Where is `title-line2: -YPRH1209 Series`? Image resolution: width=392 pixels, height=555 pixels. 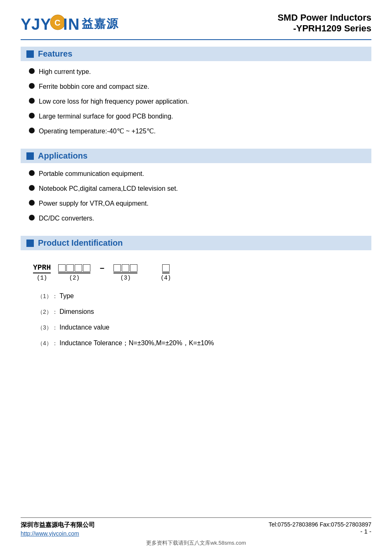 title-line2: -YPRH1209 Series is located at coordinates (324, 28).